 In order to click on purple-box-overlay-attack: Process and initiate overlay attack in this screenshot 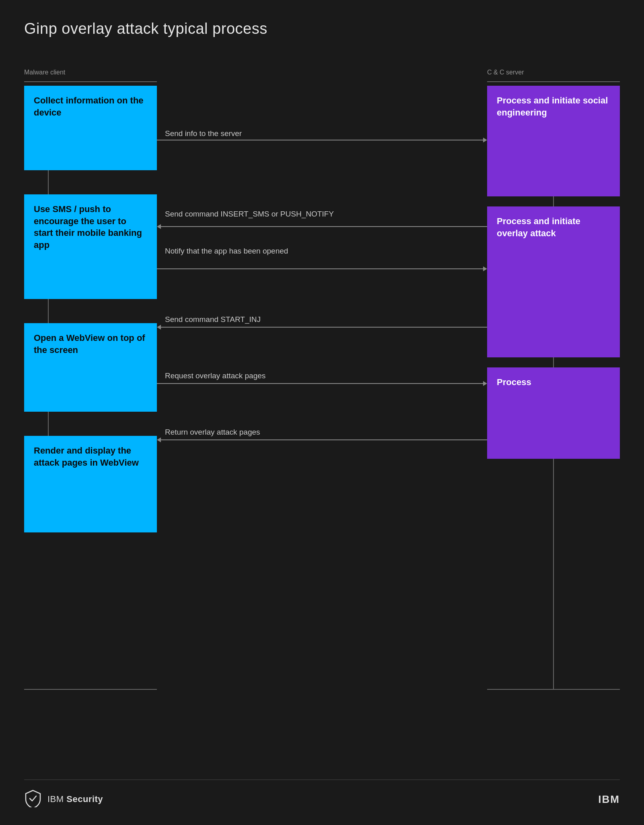, I will do `click(553, 282)`.